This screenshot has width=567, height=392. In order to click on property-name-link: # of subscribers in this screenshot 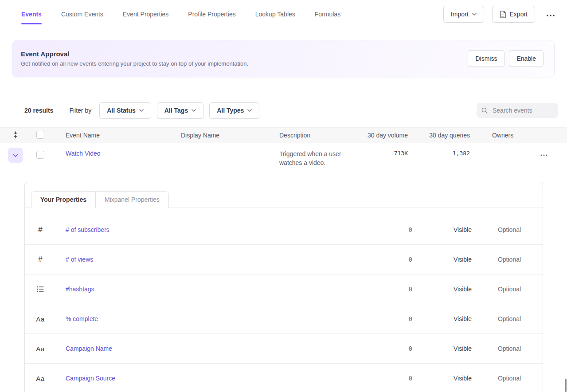, I will do `click(88, 230)`.